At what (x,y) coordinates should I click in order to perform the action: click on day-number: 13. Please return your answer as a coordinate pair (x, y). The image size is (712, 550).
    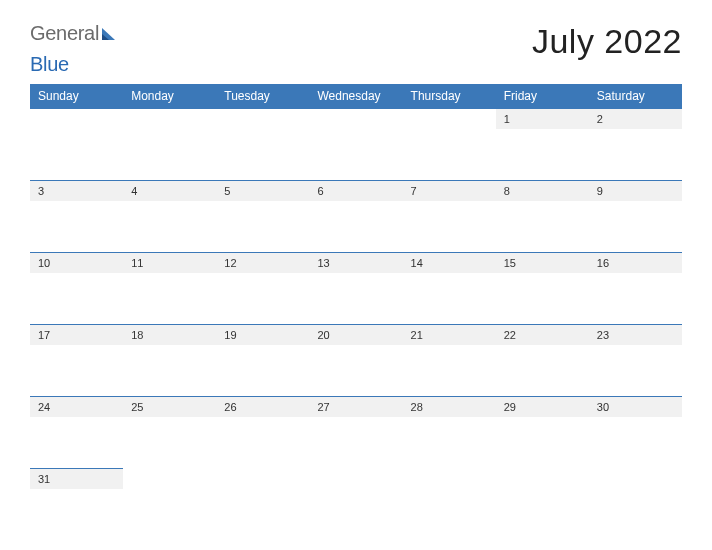
    Looking at the image, I should click on (356, 263).